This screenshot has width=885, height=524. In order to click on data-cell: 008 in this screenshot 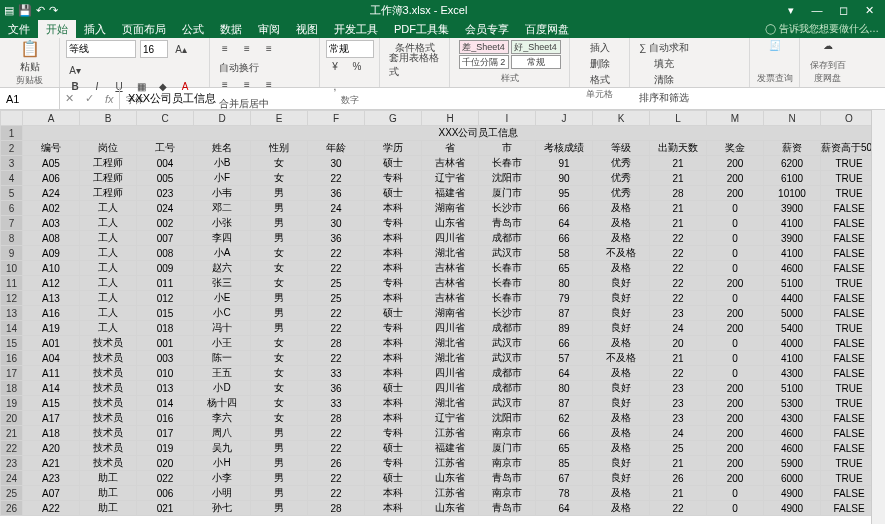, I will do `click(166, 254)`.